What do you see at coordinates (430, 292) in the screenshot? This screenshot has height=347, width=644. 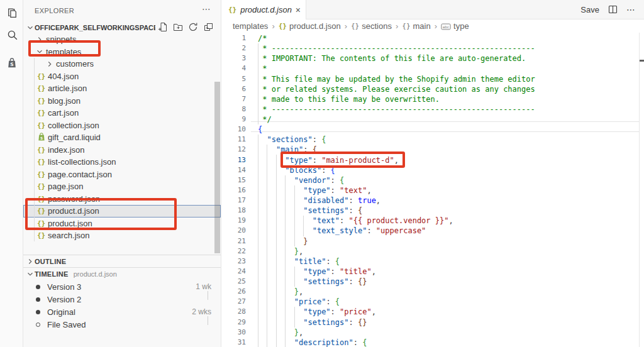 I see `code-line-26: 26 },` at bounding box center [430, 292].